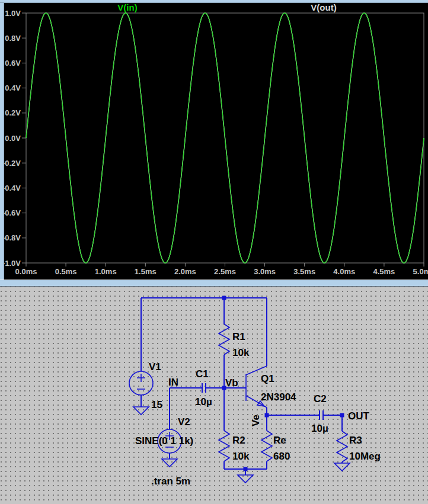  What do you see at coordinates (13, 63) in the screenshot?
I see `y-axis-tick-label: 0.6V` at bounding box center [13, 63].